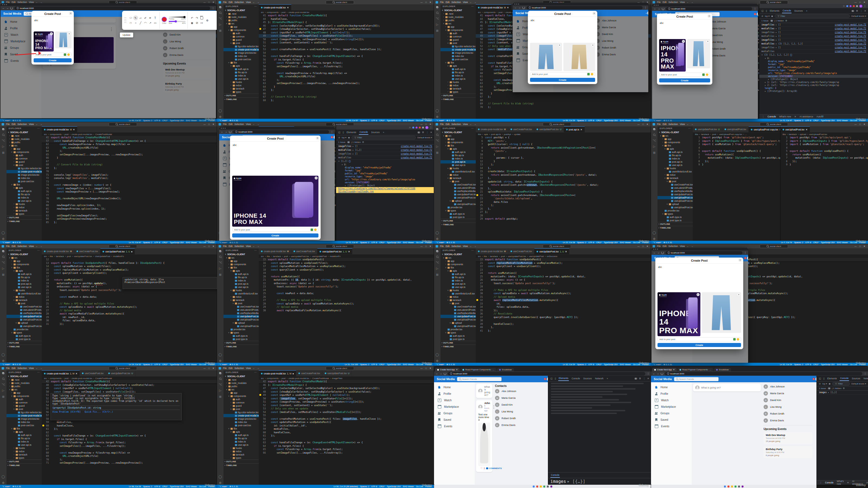  Describe the element at coordinates (861, 6) in the screenshot. I see `chrome-profile-avatar: V` at that location.